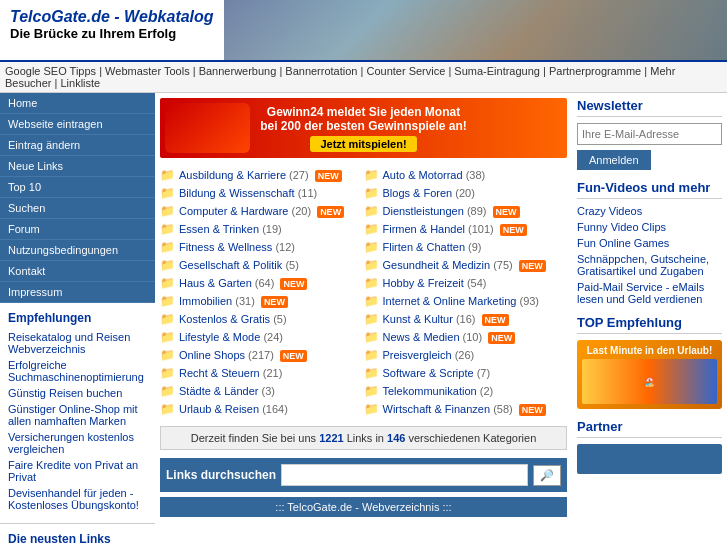  Describe the element at coordinates (650, 293) in the screenshot. I see `fun-link-4: Paid-Mail Service - eMails lesen und Gel…` at that location.